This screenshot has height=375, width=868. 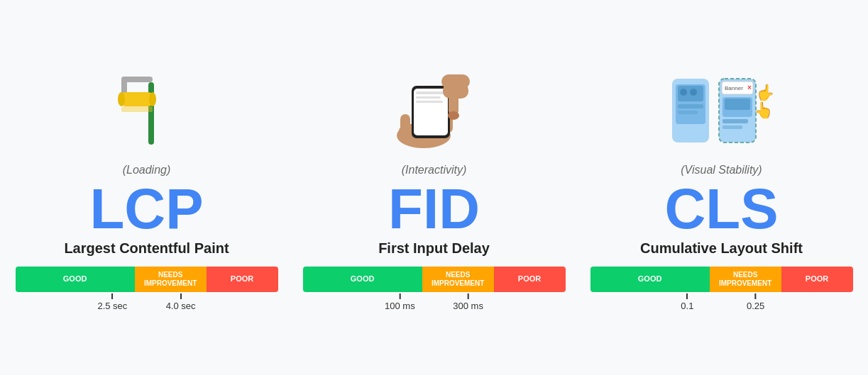 I want to click on fid-acronym: FID, so click(x=434, y=209).